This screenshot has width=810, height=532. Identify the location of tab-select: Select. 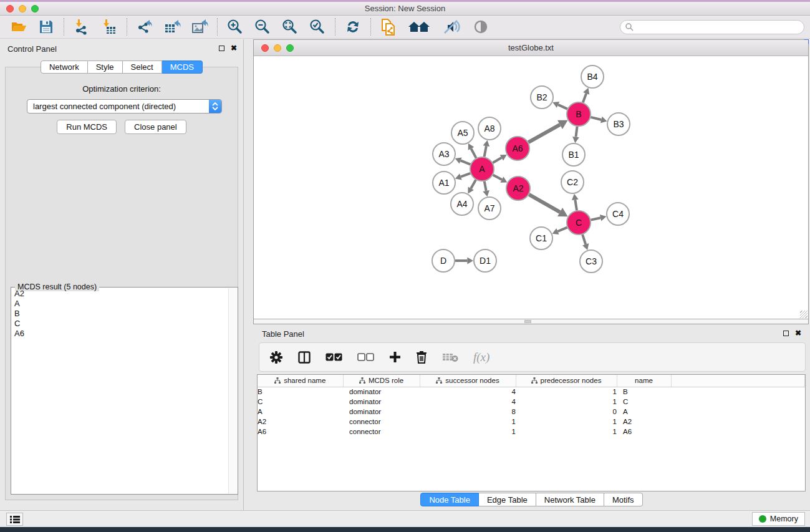
(142, 67).